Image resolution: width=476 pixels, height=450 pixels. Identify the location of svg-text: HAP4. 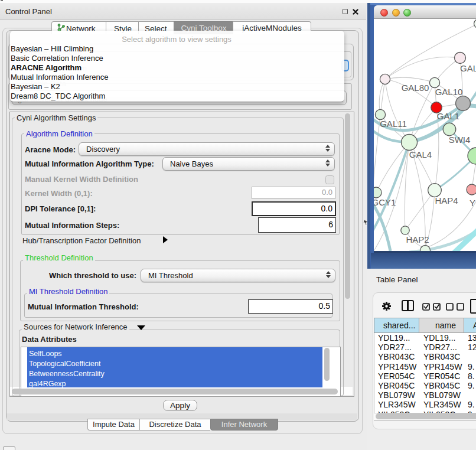
(446, 201).